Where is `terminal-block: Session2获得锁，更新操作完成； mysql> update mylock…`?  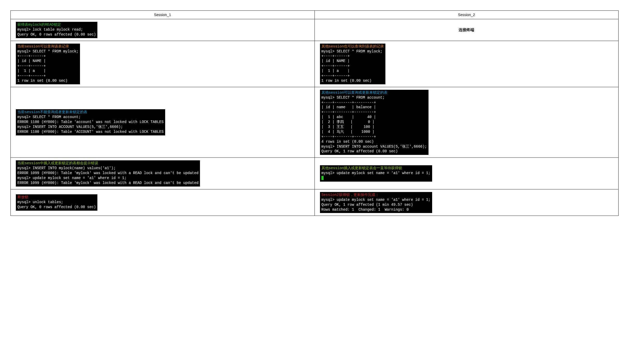
terminal-block: Session2获得锁，更新操作完成； mysql> update mylock… is located at coordinates (376, 203).